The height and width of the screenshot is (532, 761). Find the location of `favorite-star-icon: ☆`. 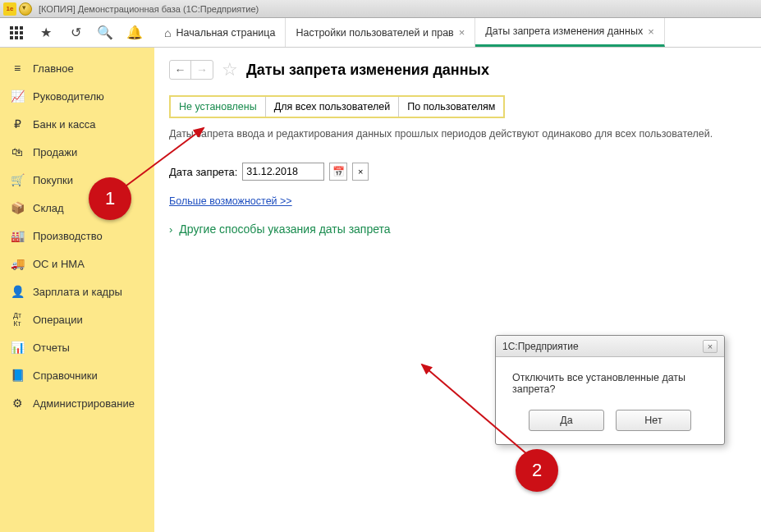

favorite-star-icon: ☆ is located at coordinates (230, 70).